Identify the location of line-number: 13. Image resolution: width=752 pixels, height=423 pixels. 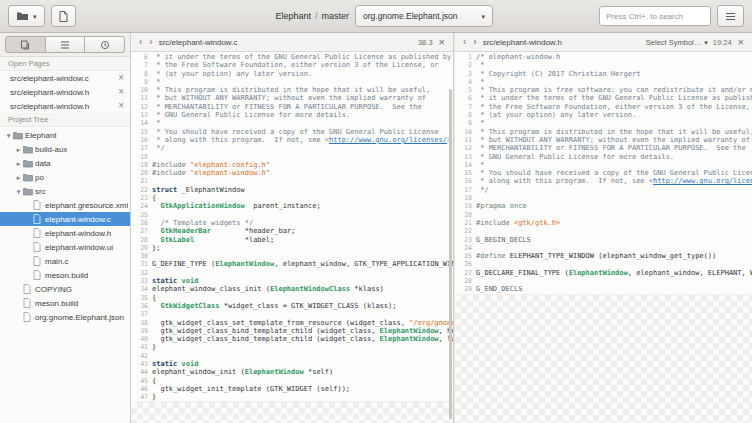
(466, 157).